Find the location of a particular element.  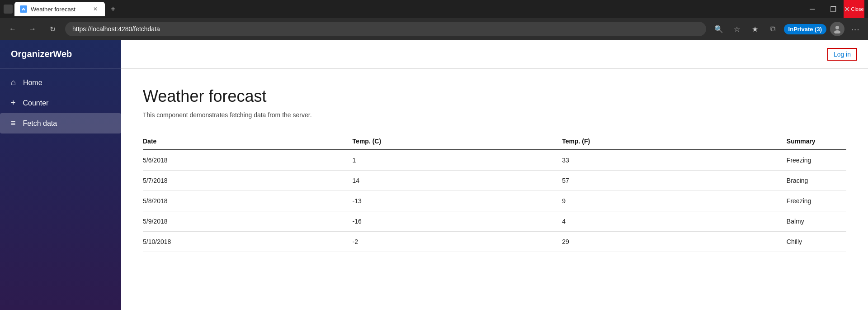

col-header-temp-f: Temp. (F) is located at coordinates (675, 141).